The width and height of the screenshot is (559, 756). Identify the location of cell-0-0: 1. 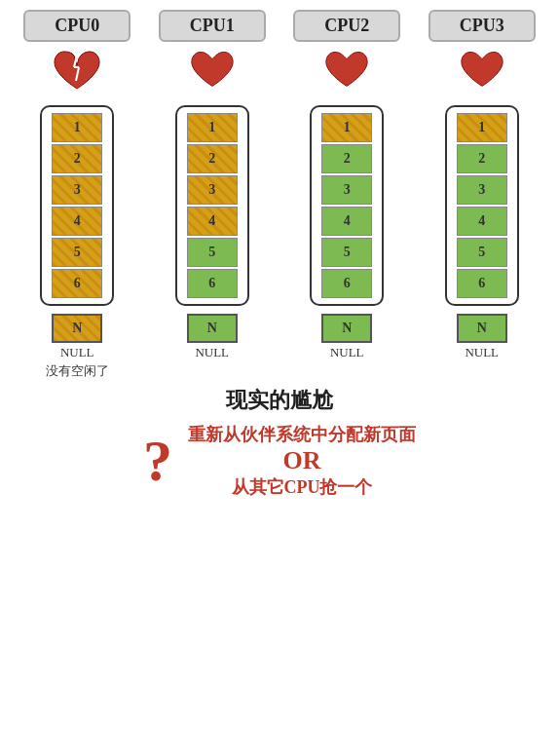
(77, 128).